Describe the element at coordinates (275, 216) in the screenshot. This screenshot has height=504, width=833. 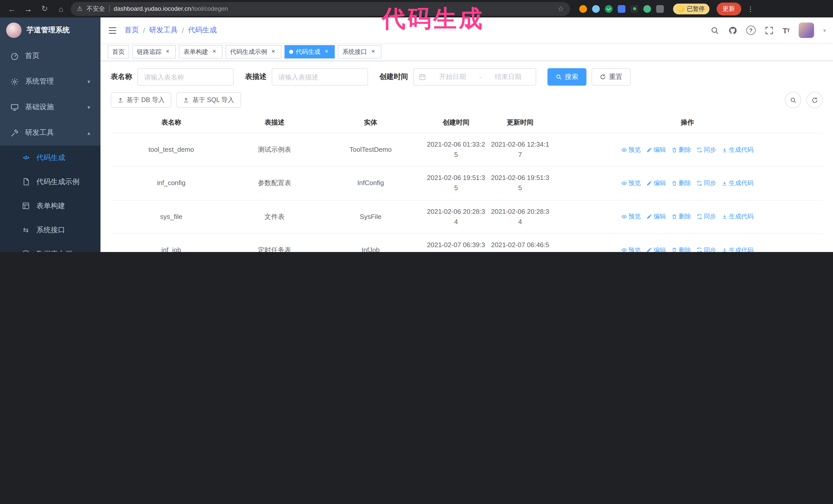
I see `cell-table-desc: 文件表` at that location.